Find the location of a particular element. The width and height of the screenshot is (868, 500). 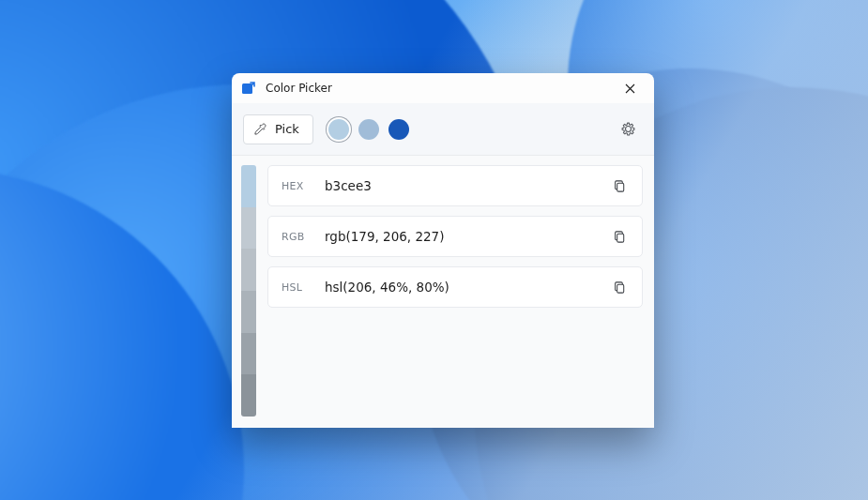

app-icon is located at coordinates (249, 88).